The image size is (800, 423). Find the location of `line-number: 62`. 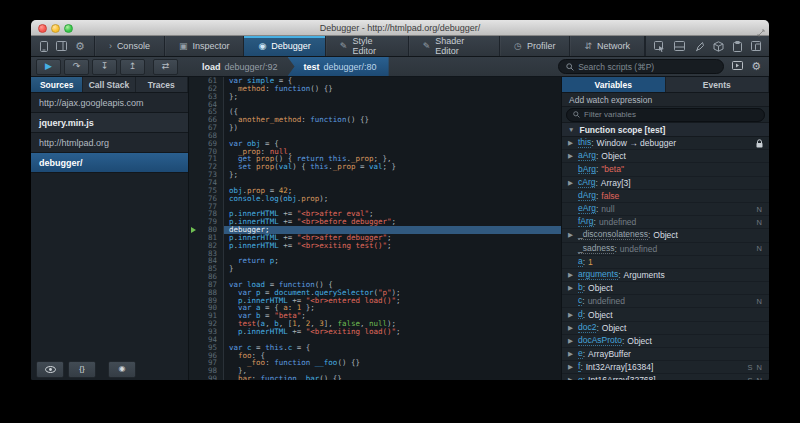

line-number: 62 is located at coordinates (206, 89).